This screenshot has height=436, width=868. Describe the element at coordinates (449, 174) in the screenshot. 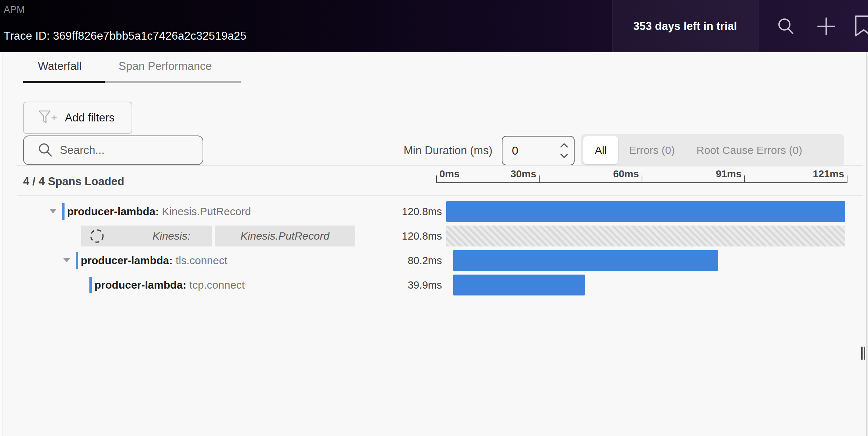

I see `ruler-tick-label: 0ms` at that location.